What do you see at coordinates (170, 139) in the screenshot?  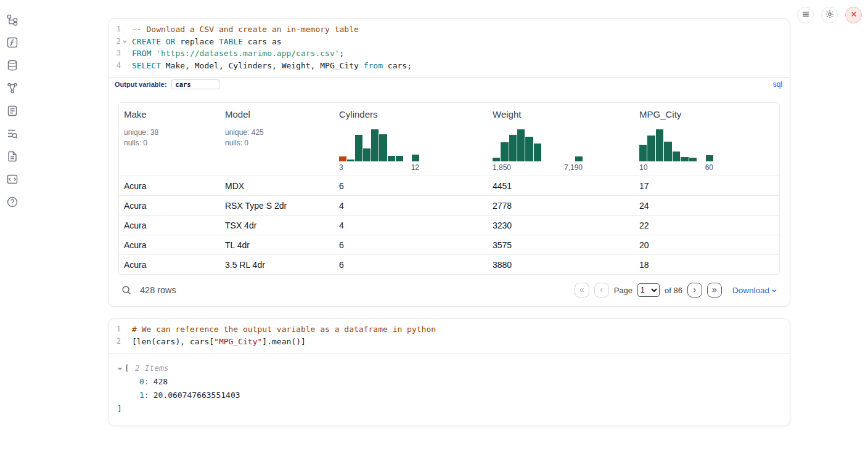 I see `column-header-Make: Makeunique: 38nulls: 0` at bounding box center [170, 139].